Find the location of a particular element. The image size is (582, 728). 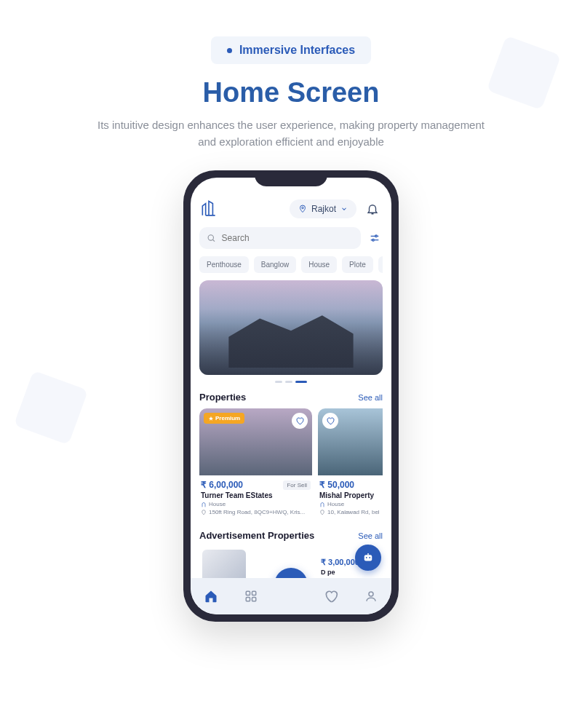

properties-row: Premium ₹ 6,00,000 For Sell Turner Team … is located at coordinates (291, 464).